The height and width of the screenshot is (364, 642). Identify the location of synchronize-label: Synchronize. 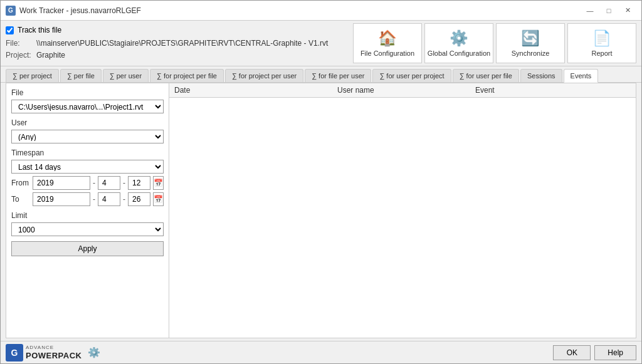
(530, 53).